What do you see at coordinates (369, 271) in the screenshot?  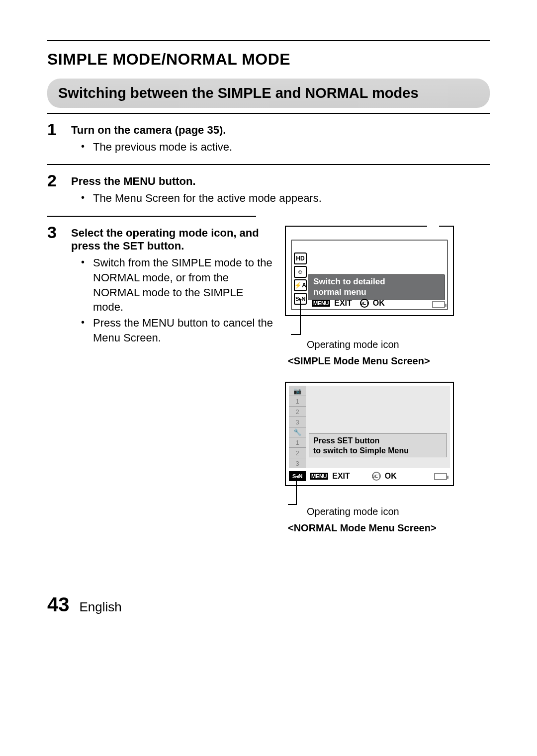 I see `simple-mode-screen: HD ☺ ⚡A S▸N Switch to detailed normal me…` at bounding box center [369, 271].